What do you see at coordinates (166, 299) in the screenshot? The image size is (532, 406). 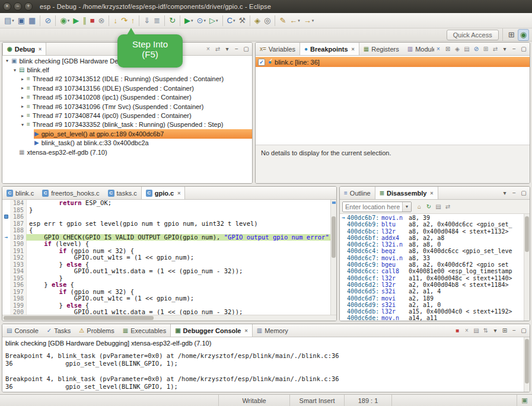 I see `editor-line: 198 GPIO.out_w1tc = (1 << gpio_num);` at bounding box center [166, 299].